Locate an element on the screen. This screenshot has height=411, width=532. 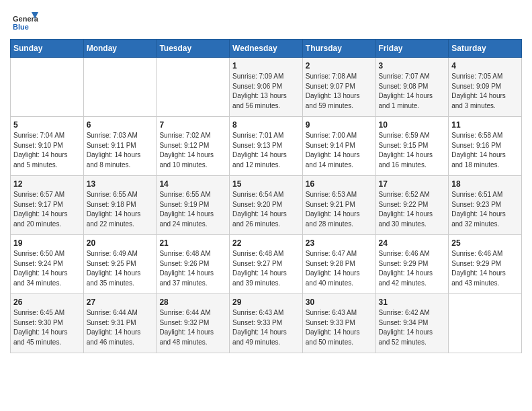
day-number: 31 is located at coordinates (412, 302).